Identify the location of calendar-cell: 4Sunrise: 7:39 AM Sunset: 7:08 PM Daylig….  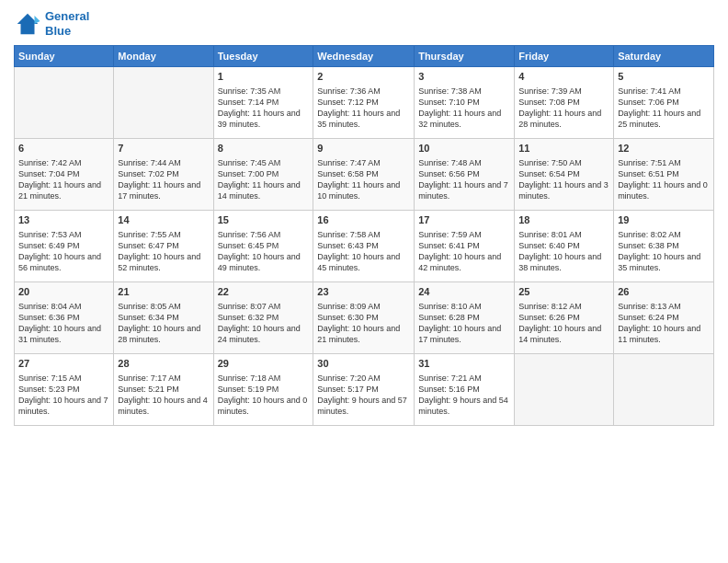
(564, 103).